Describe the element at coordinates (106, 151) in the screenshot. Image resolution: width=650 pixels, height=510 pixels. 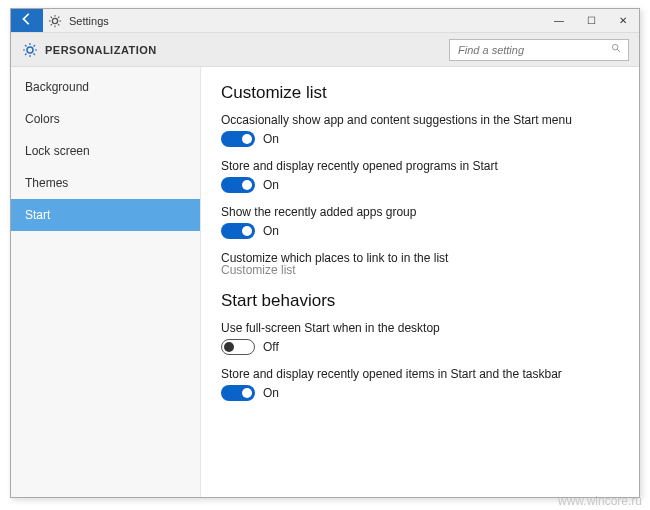
I see `sidebar-item-lock-screen: Lock screen` at that location.